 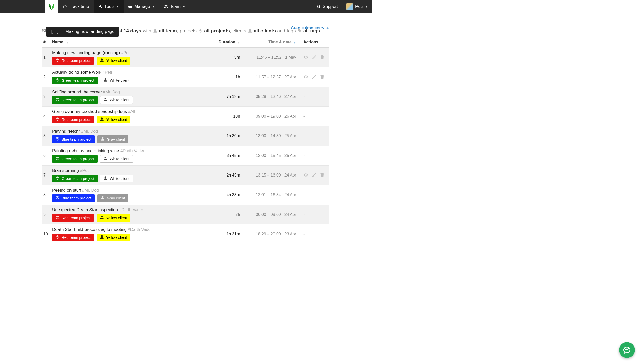 What do you see at coordinates (175, 7) in the screenshot?
I see `nav-team: Team ▼` at bounding box center [175, 7].